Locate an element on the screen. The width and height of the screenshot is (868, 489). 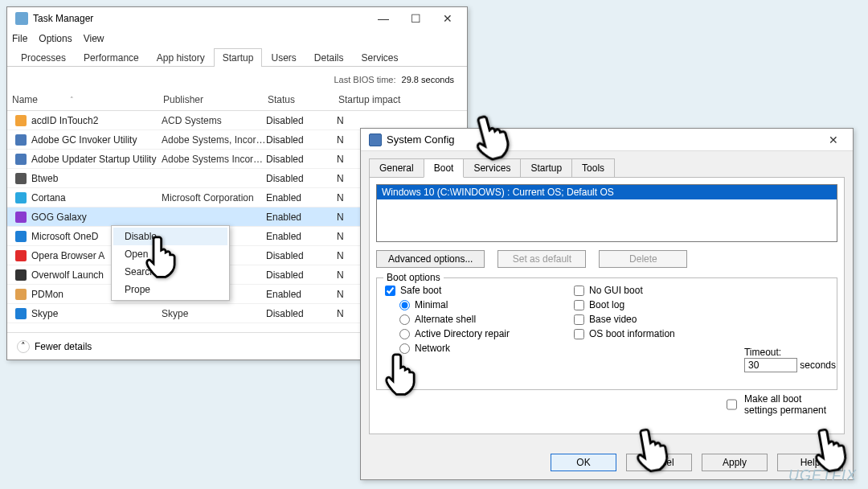
tab-processes: Processes is located at coordinates (43, 58).